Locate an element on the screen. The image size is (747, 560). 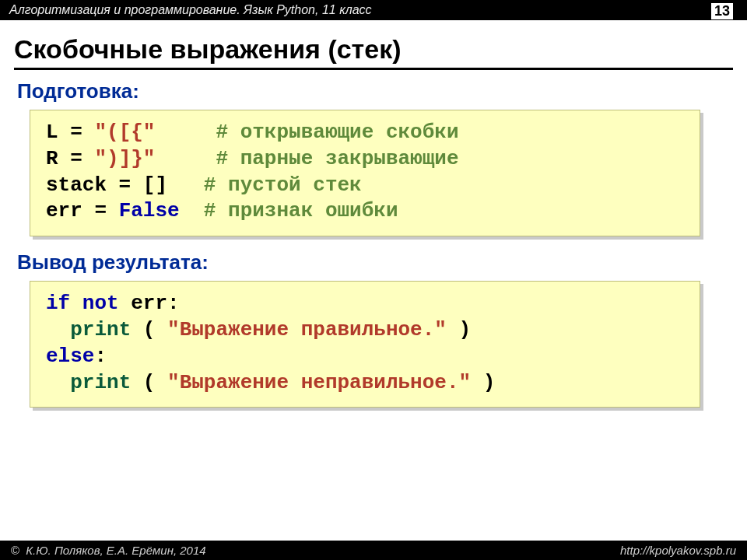
code-comment: # пустой стек is located at coordinates (283, 185).